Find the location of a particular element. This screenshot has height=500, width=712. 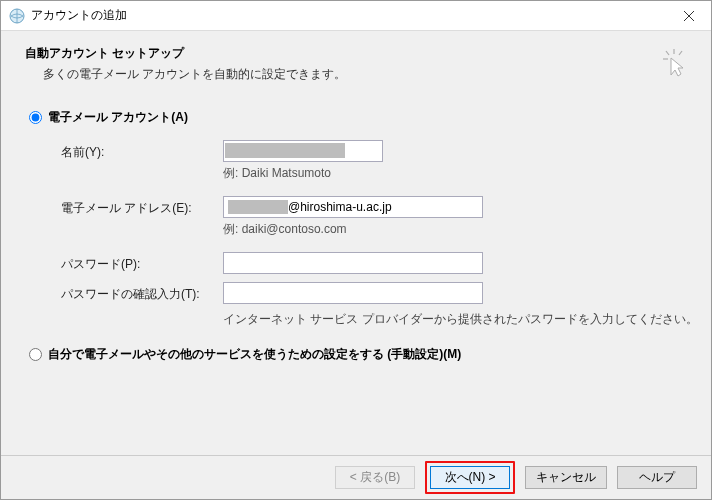

password-confirm-label: パスワードの確認入力(T): is located at coordinates (136, 291).